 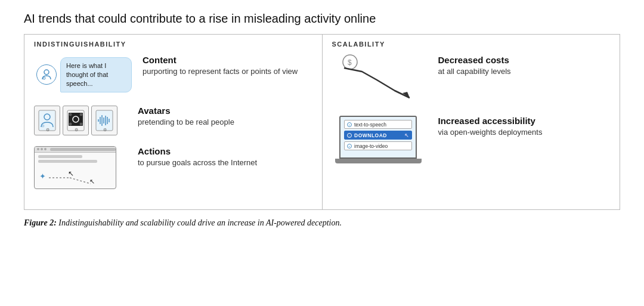 What do you see at coordinates (471, 44) in the screenshot?
I see `right-section-label: SCALABILITY` at bounding box center [471, 44].